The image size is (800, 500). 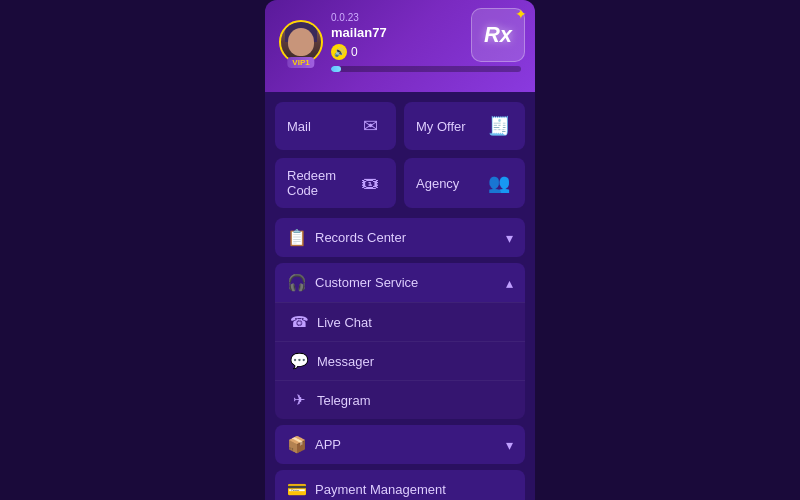 What do you see at coordinates (299, 322) in the screenshot?
I see `live-chat-icon: ☎` at bounding box center [299, 322].